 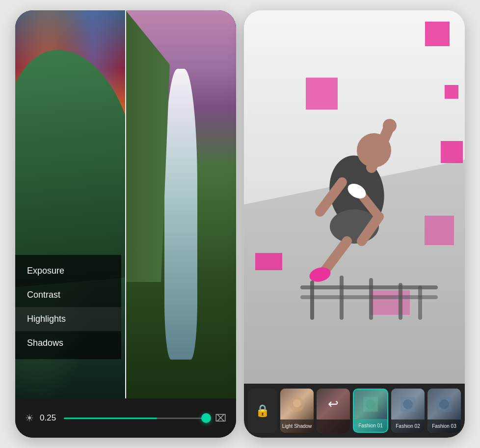 What do you see at coordinates (135, 419) in the screenshot?
I see `adjustment-slider` at bounding box center [135, 419].